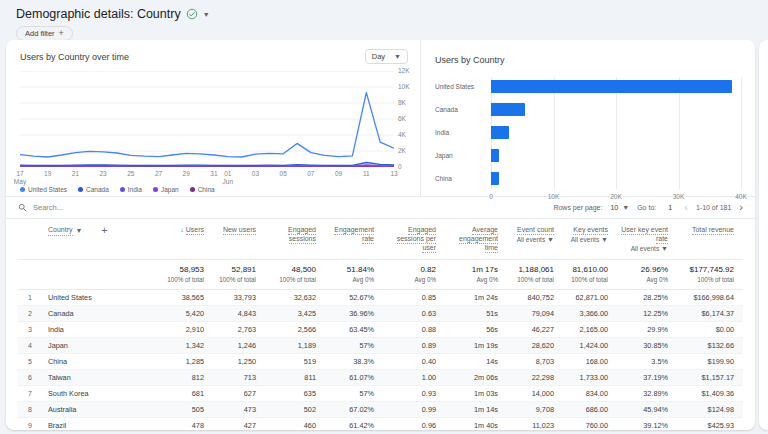 This screenshot has width=768, height=434. What do you see at coordinates (238, 410) in the screenshot?
I see `metric-cell: 473` at bounding box center [238, 410].